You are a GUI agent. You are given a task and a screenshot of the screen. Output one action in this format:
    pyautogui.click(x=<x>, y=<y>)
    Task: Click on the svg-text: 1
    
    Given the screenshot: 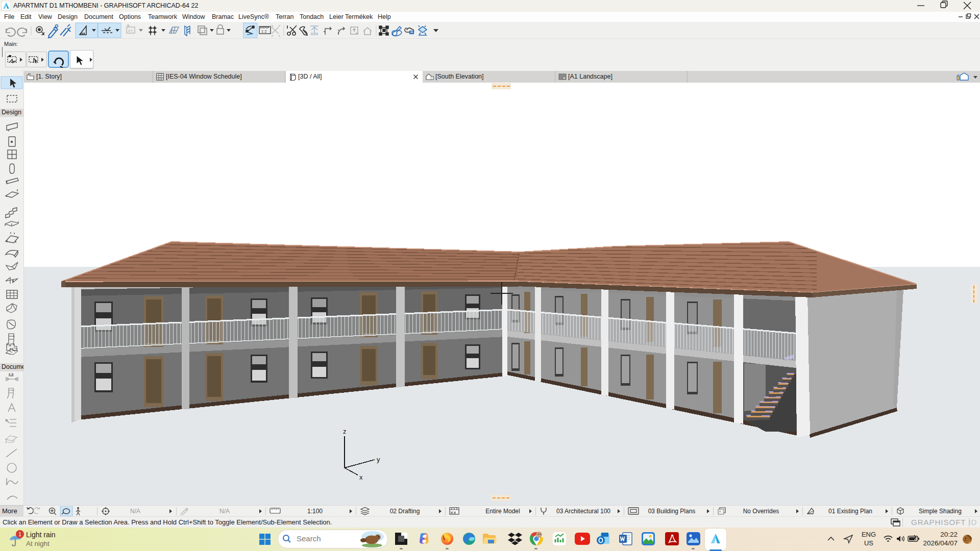 What is the action you would take?
    pyautogui.click(x=20, y=534)
    